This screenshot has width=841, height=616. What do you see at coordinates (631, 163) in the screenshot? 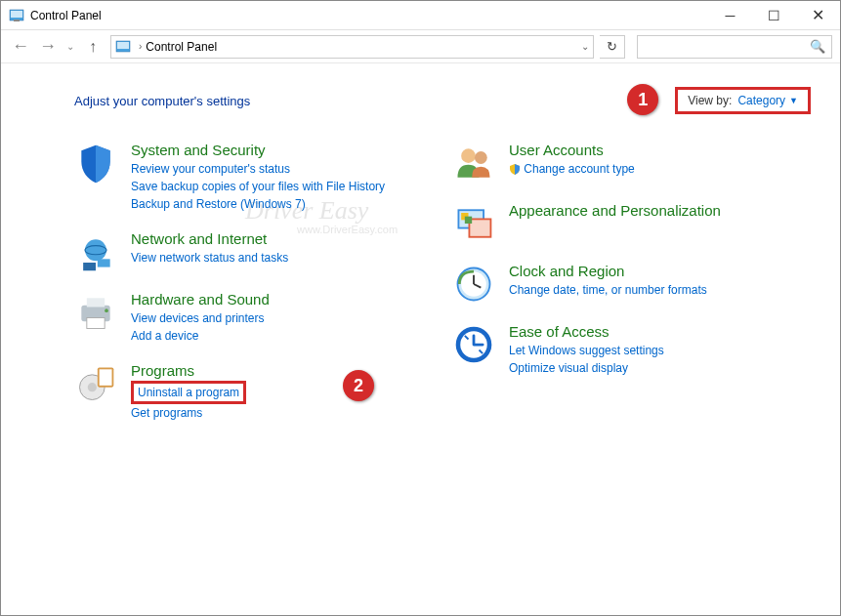
I see `category-user-accounts: User Accounts Change account type` at bounding box center [631, 163].